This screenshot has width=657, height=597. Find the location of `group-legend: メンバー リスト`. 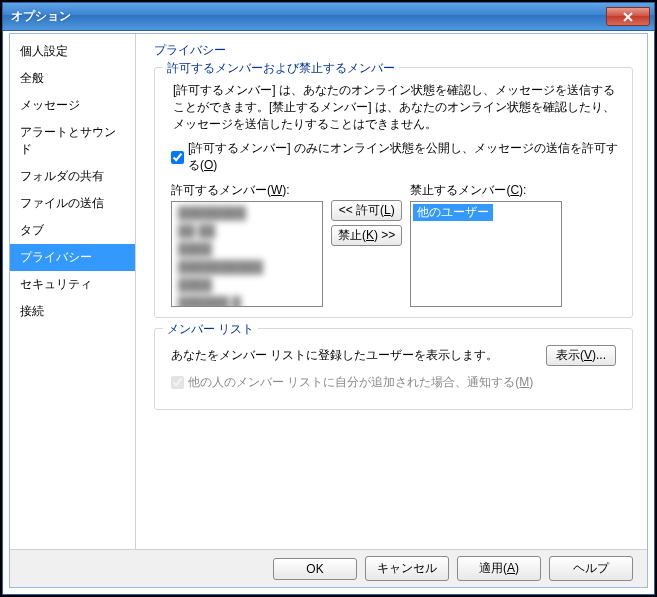

group-legend: メンバー リスト is located at coordinates (210, 330).